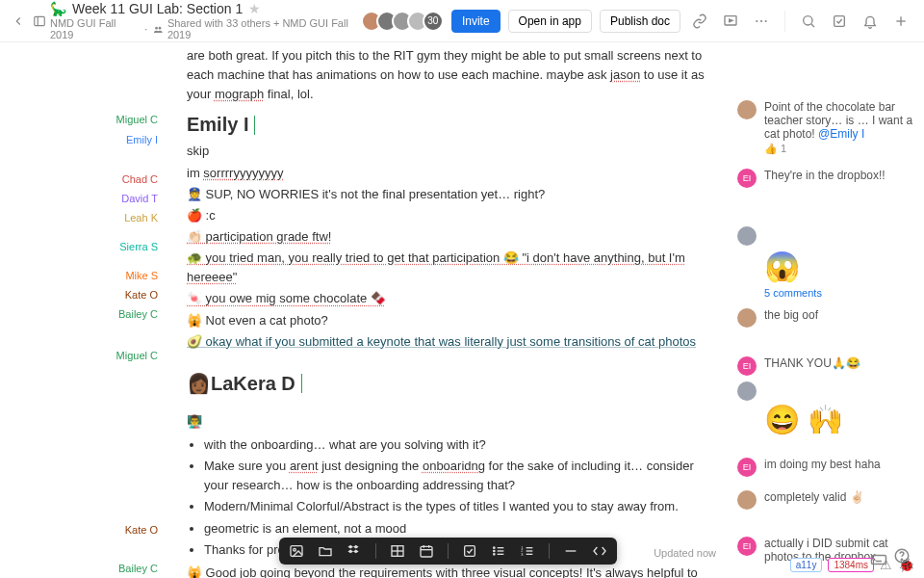 The height and width of the screenshot is (578, 924). What do you see at coordinates (639, 21) in the screenshot?
I see `header-right: 30 Invite Open in app Publish doc` at bounding box center [639, 21].